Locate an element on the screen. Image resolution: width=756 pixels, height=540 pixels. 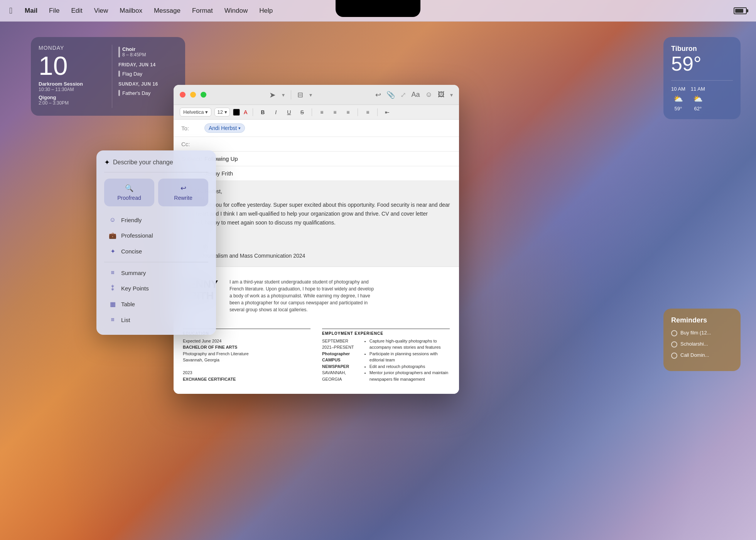
subject-field: Subject: Following Up is located at coordinates (316, 159).